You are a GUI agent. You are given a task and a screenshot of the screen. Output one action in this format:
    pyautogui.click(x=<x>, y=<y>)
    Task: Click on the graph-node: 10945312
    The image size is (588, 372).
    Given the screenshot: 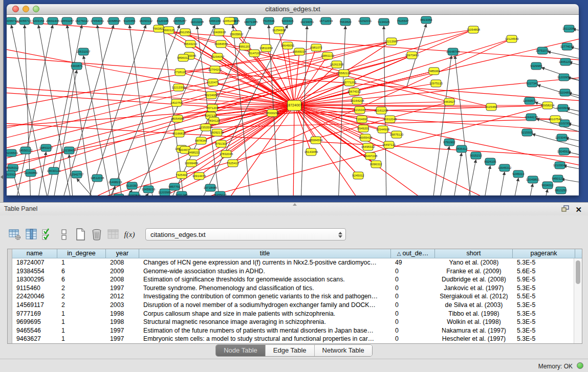 What is the action you would take?
    pyautogui.click(x=505, y=168)
    